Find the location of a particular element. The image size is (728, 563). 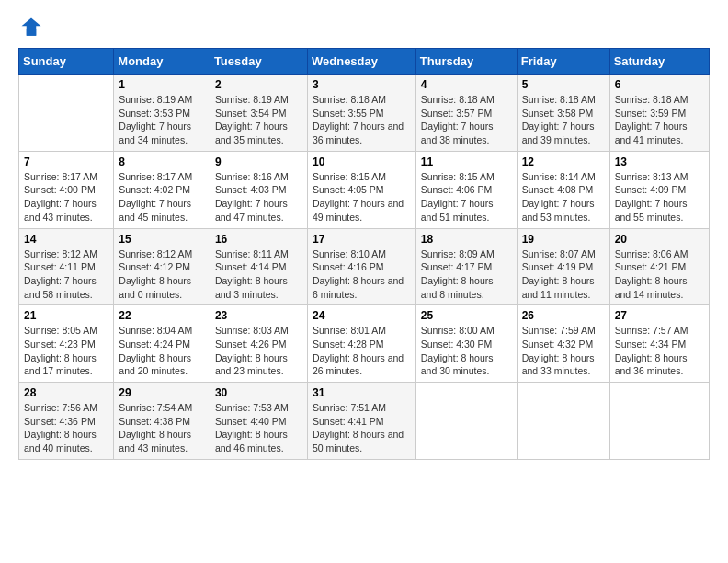

calendar-cell: 11 Sunrise: 8:15 AM Sunset: 4:06 PM Dayl… is located at coordinates (466, 190).